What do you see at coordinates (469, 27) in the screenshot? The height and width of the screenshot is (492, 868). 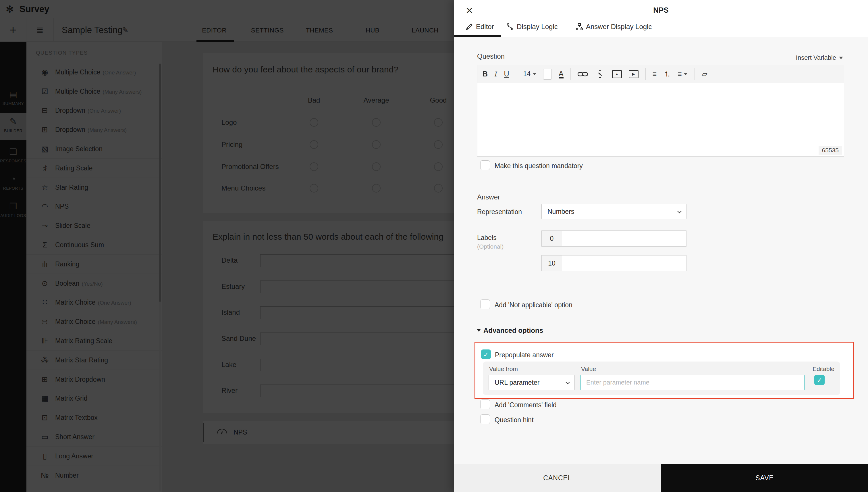 I see `pencil-icon` at bounding box center [469, 27].